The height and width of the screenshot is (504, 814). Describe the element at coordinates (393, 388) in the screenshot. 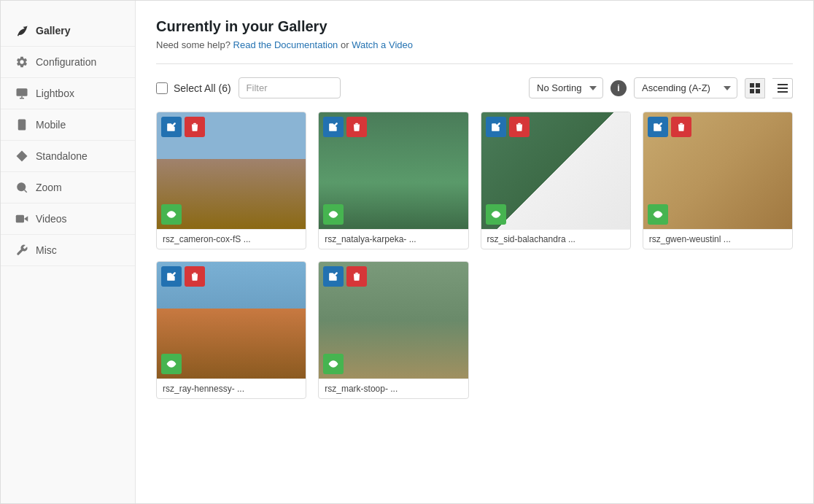

I see `filename-6: rsz_mark-stoop- ...` at that location.